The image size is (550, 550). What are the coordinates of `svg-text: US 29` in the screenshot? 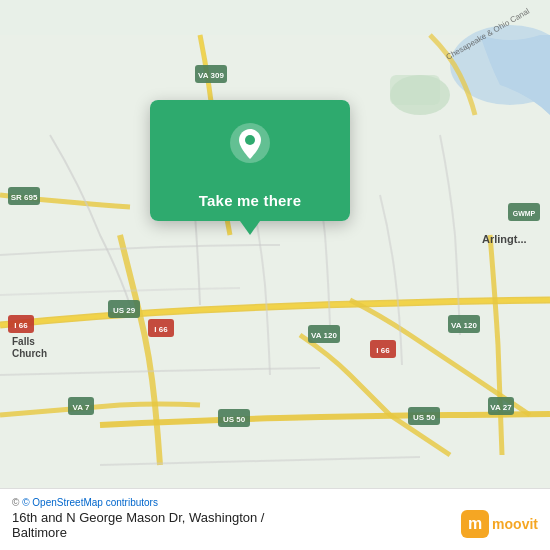 It's located at (124, 310).